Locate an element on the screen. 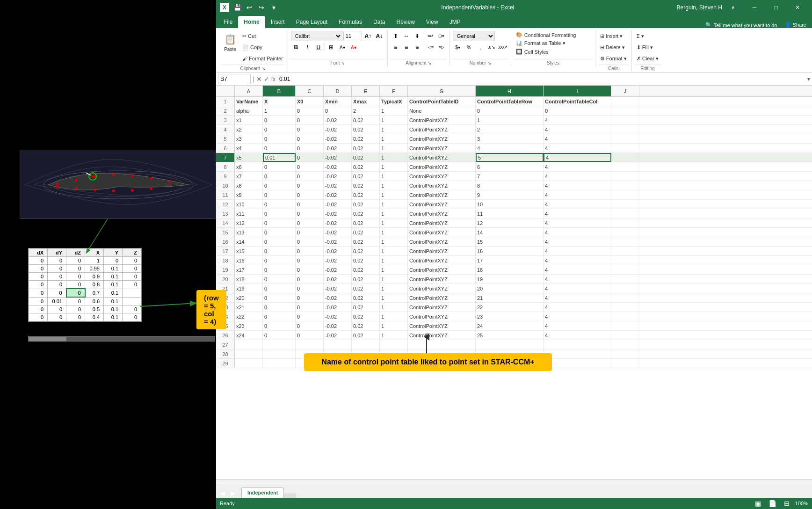 This screenshot has height=509, width=812. cell-J23 is located at coordinates (625, 307).